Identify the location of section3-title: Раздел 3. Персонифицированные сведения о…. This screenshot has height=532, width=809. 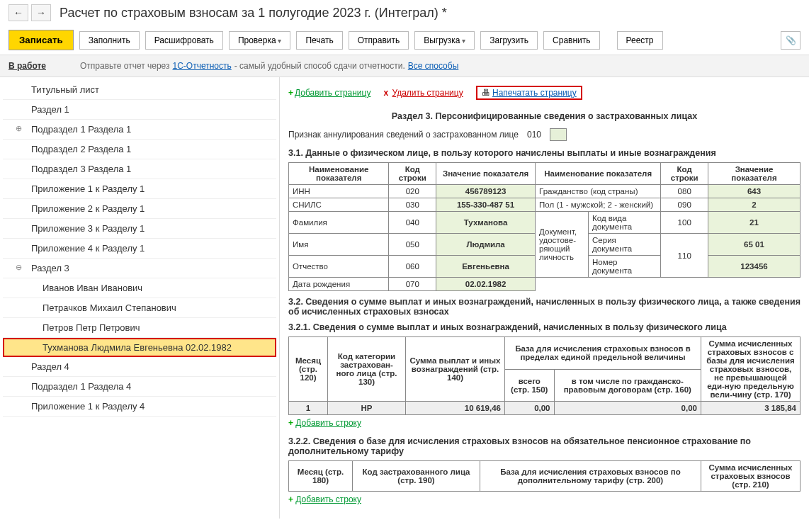
(544, 116).